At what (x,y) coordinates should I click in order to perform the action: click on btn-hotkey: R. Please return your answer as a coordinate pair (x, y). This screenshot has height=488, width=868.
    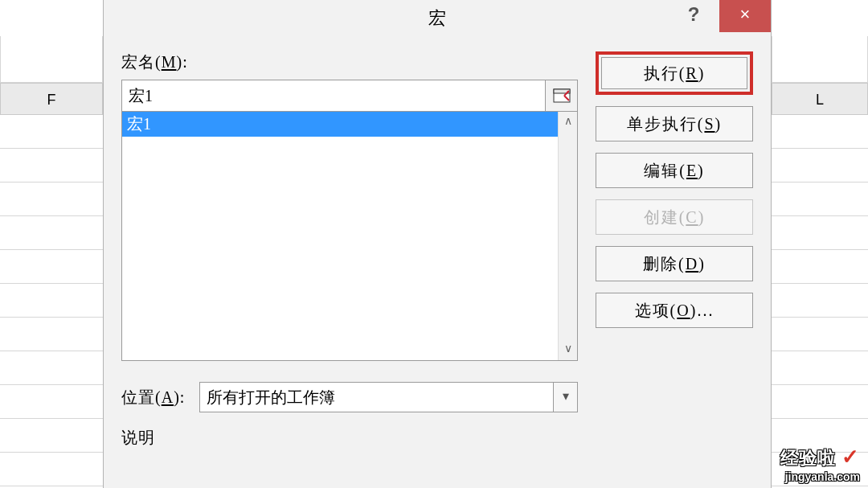
    Looking at the image, I should click on (691, 73).